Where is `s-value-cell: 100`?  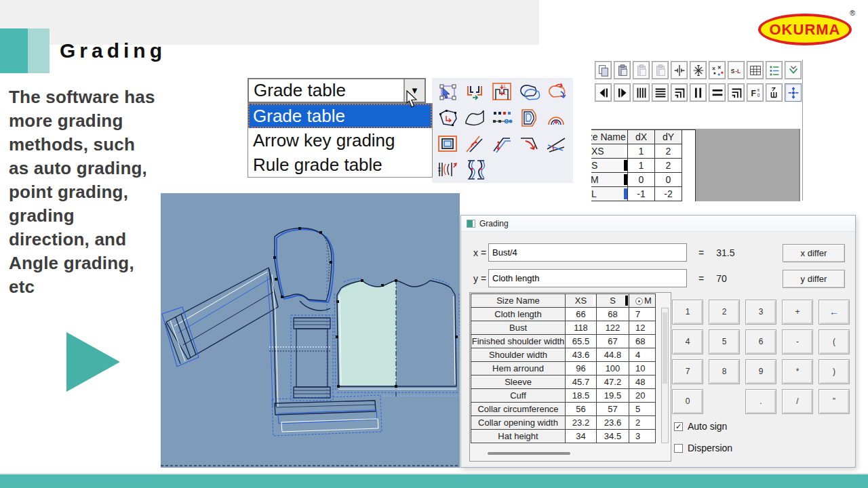
s-value-cell: 100 is located at coordinates (613, 369).